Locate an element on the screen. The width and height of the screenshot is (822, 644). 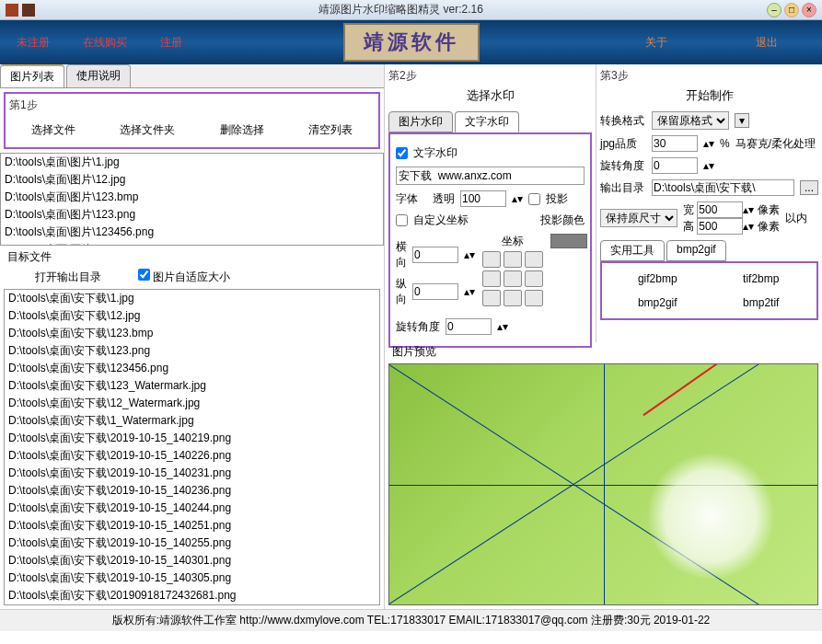
vy-spinner is located at coordinates (435, 292).